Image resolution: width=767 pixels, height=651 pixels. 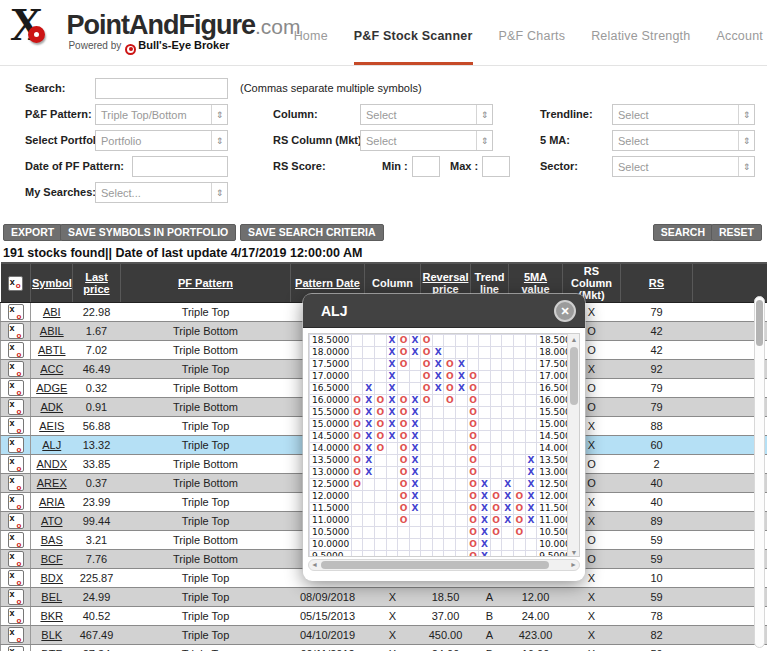 I want to click on last-price-cell: 27.34, so click(x=97, y=648).